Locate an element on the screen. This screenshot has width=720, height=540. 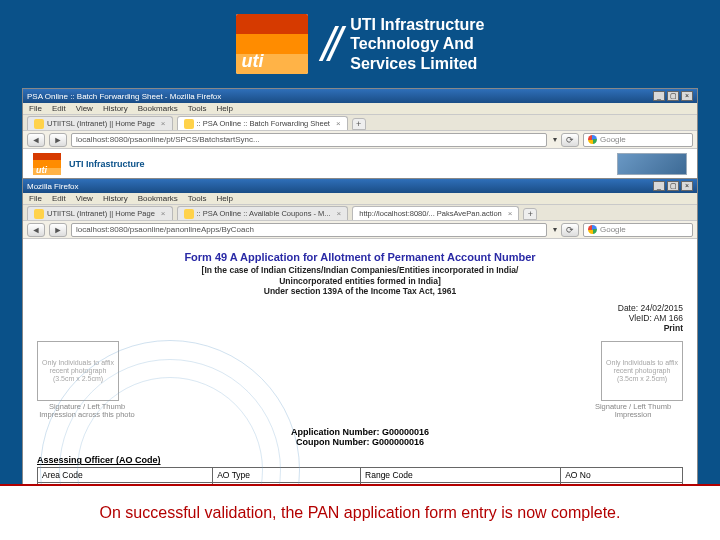
vleid-label: VleID: is located at coordinates (640, 318).